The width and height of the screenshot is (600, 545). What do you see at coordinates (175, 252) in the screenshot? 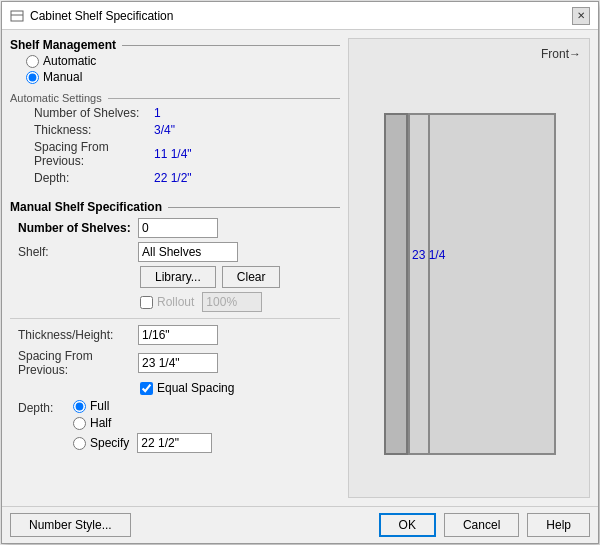
I see `shelf-row: Shelf: All Shelves` at bounding box center [175, 252].